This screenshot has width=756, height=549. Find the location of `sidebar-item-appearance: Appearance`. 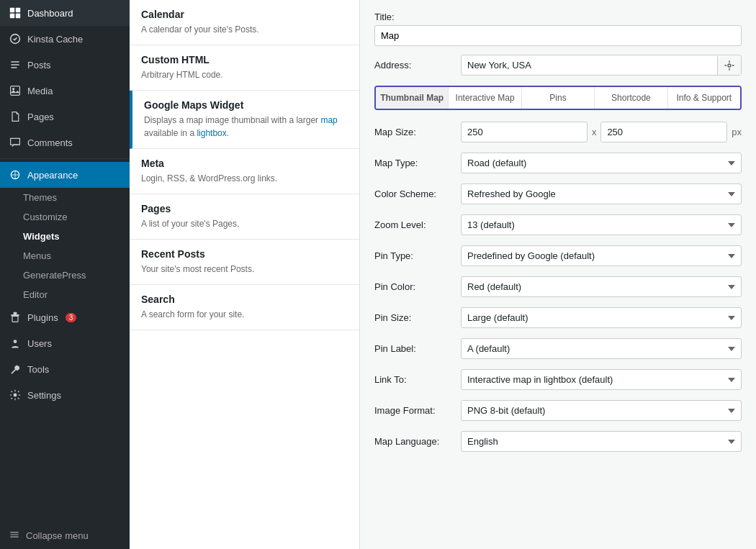

sidebar-item-appearance: Appearance is located at coordinates (65, 175).